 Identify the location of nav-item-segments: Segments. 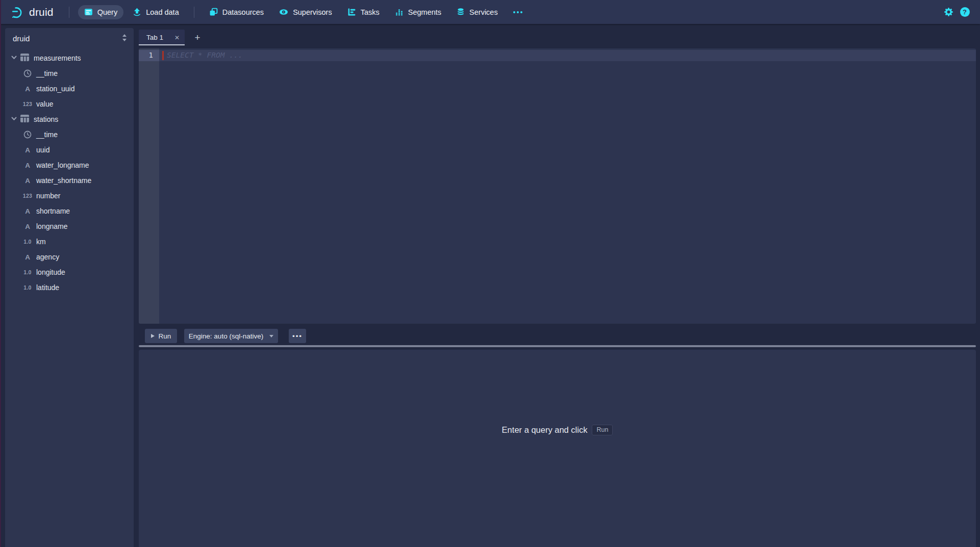
(418, 12).